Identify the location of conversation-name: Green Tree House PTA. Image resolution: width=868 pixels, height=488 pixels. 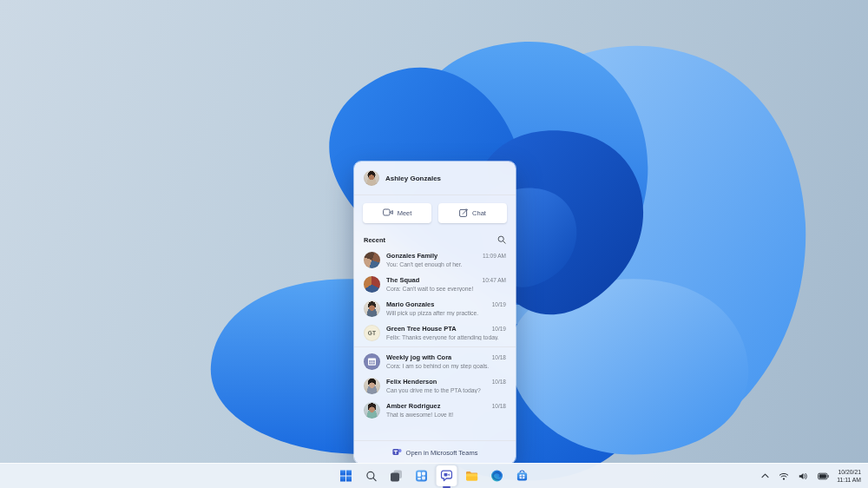
(422, 328).